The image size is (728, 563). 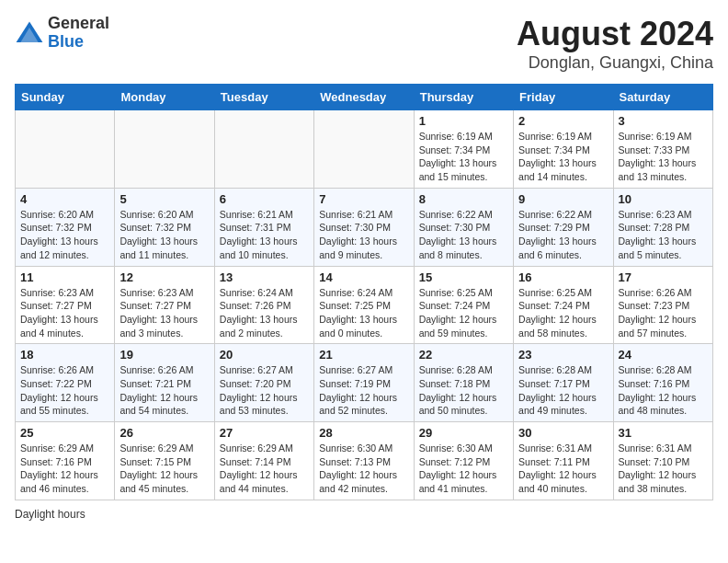 I want to click on day-number: 23, so click(x=563, y=355).